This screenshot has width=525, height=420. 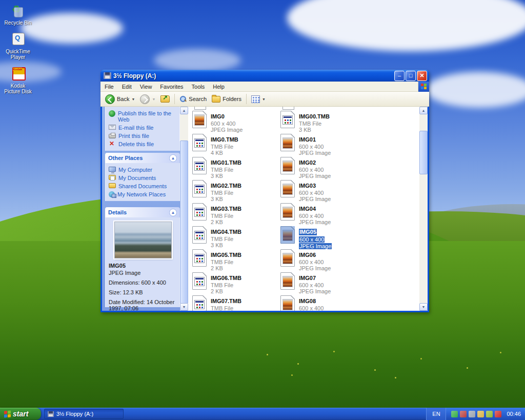 I want to click on start-button: start, so click(x=21, y=414).